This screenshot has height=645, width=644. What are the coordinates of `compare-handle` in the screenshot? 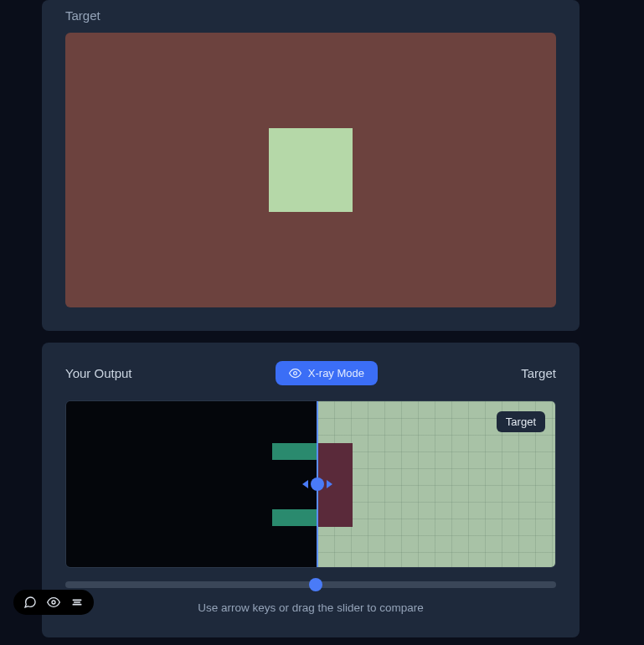 It's located at (317, 484).